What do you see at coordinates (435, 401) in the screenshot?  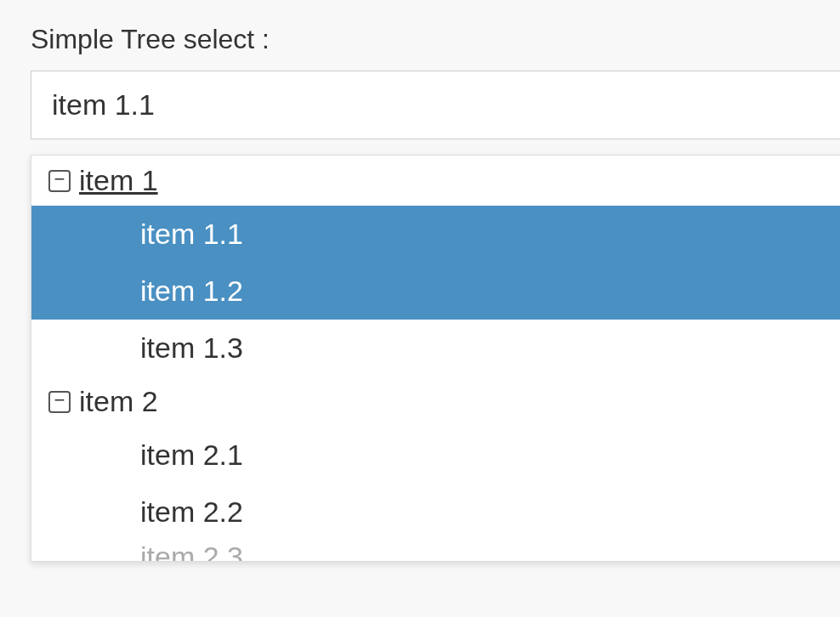 I see `tree-node-item2: item 2` at bounding box center [435, 401].